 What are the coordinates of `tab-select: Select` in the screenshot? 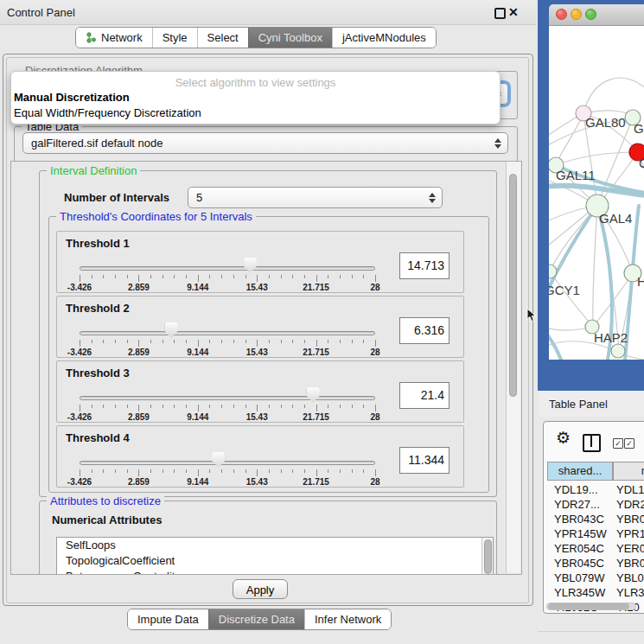 It's located at (223, 38).